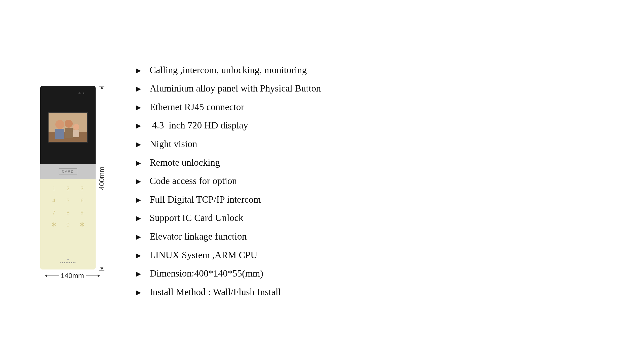 This screenshot has width=644, height=362. What do you see at coordinates (54, 225) in the screenshot?
I see `key-star: ✱` at bounding box center [54, 225].